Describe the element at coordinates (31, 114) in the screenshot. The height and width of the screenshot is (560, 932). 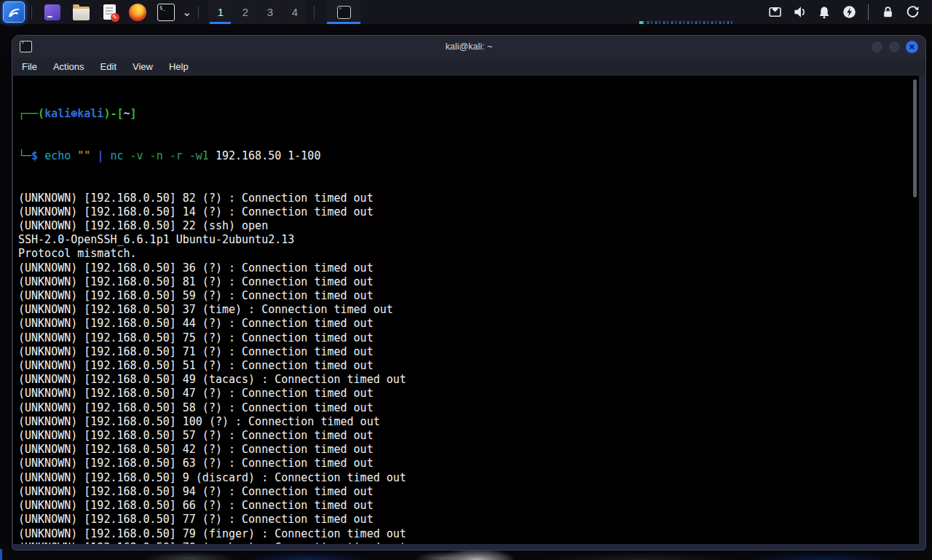
I see `prompt-frame: ┌──(` at that location.